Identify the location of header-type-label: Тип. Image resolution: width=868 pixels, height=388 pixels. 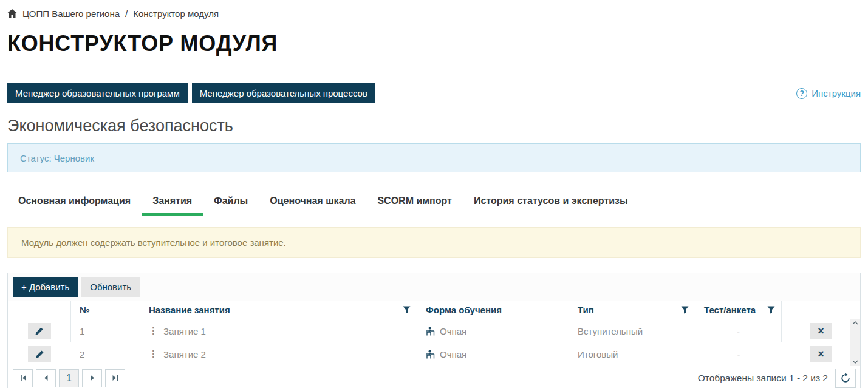
(586, 310).